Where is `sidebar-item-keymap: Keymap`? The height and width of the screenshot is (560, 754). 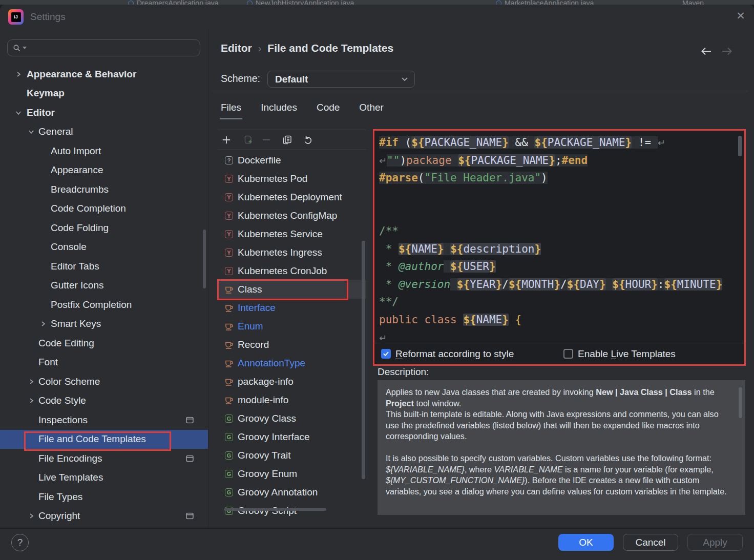
sidebar-item-keymap: Keymap is located at coordinates (104, 94).